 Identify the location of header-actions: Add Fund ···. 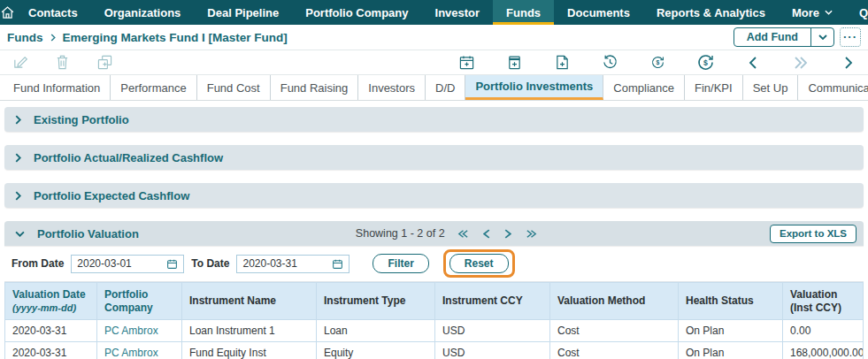
(797, 37).